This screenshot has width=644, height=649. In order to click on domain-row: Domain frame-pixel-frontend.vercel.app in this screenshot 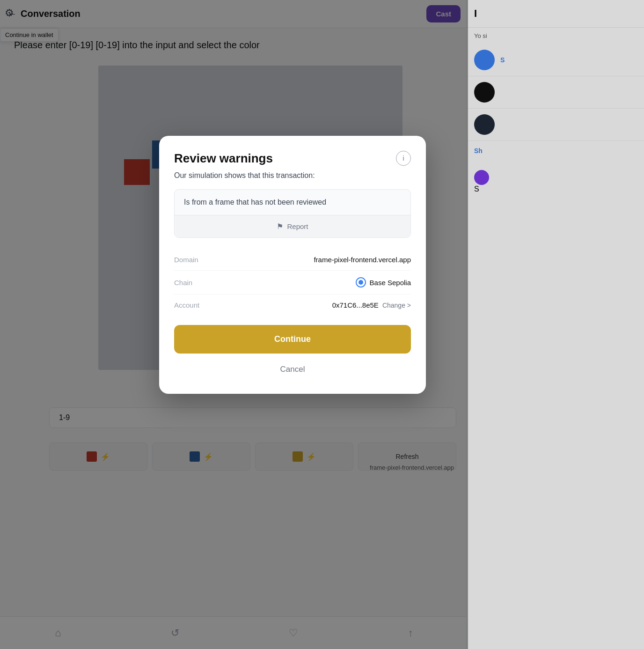, I will do `click(293, 260)`.